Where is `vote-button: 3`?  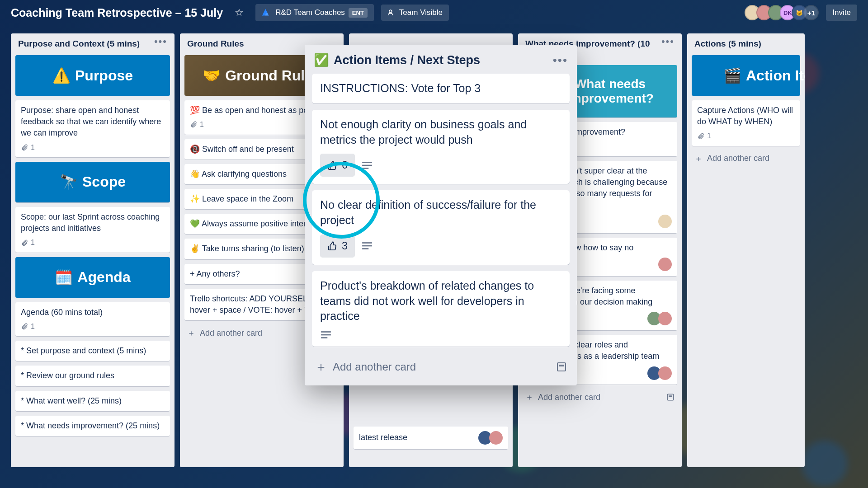 vote-button: 3 is located at coordinates (337, 246).